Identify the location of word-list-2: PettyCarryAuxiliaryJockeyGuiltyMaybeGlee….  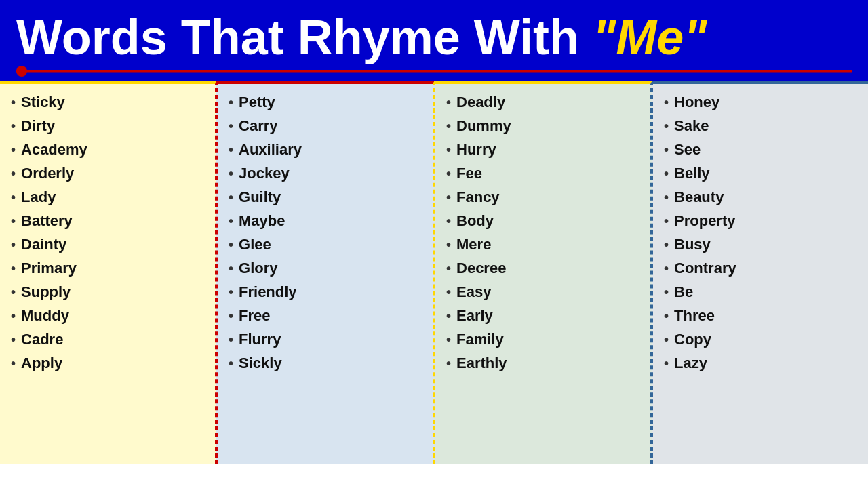
(326, 233).